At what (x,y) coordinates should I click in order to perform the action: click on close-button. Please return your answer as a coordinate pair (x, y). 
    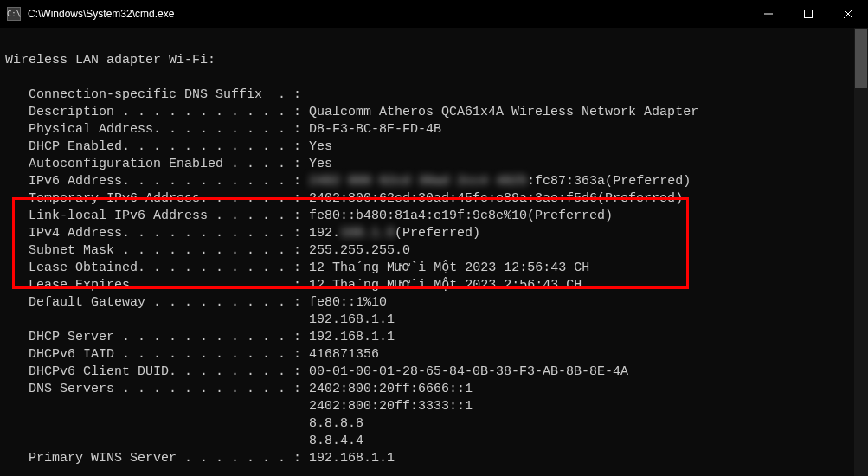
    Looking at the image, I should click on (848, 14).